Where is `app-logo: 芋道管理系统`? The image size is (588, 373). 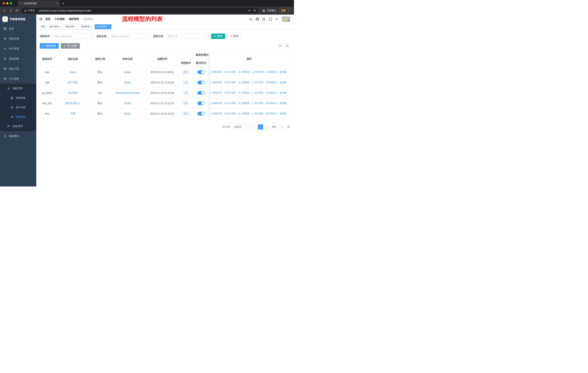
app-logo: 芋道管理系统 is located at coordinates (18, 19).